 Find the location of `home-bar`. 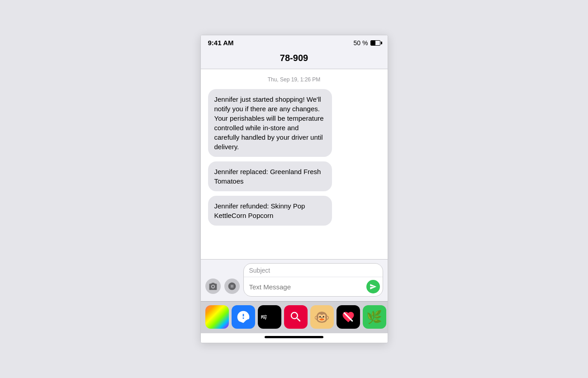

home-bar is located at coordinates (294, 337).